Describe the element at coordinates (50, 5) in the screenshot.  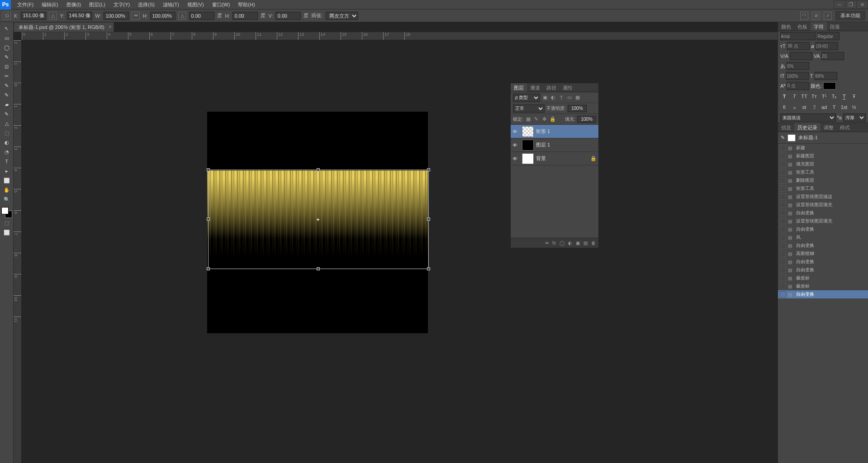
I see `menu-edit: 编辑(E)` at that location.